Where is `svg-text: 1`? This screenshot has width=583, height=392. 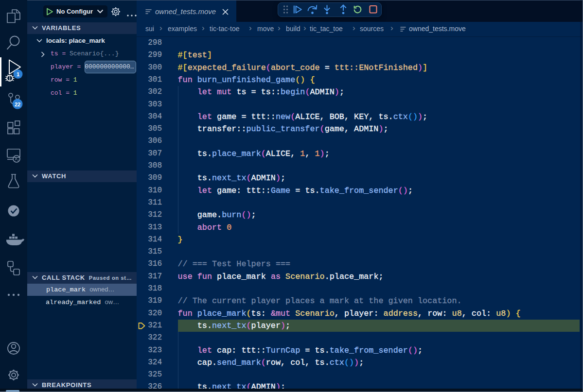
svg-text: 1 is located at coordinates (18, 74).